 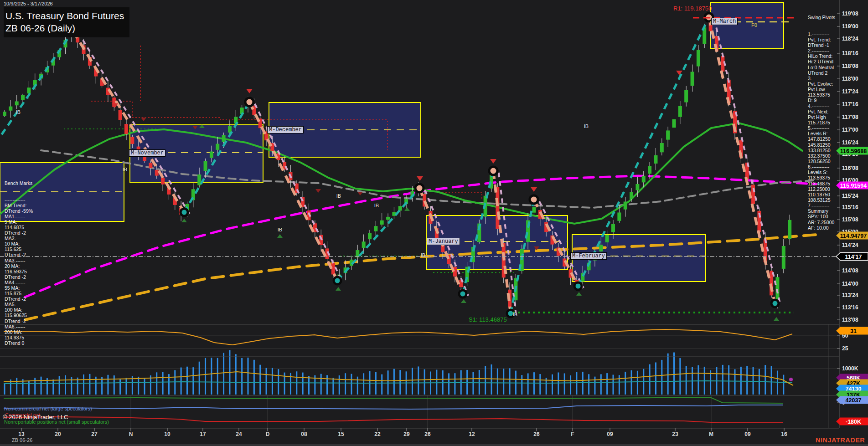 I want to click on price-tick-label: 113'08, so click(x=850, y=320).